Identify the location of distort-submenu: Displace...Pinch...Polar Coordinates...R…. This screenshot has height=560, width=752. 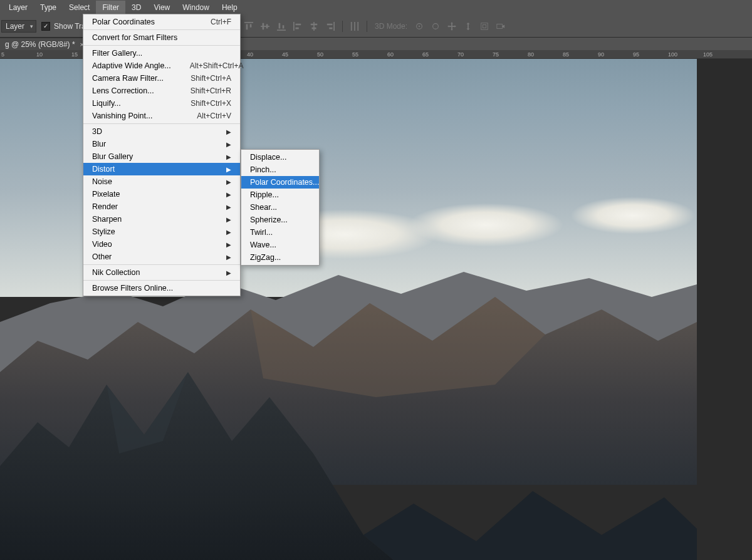
(280, 207).